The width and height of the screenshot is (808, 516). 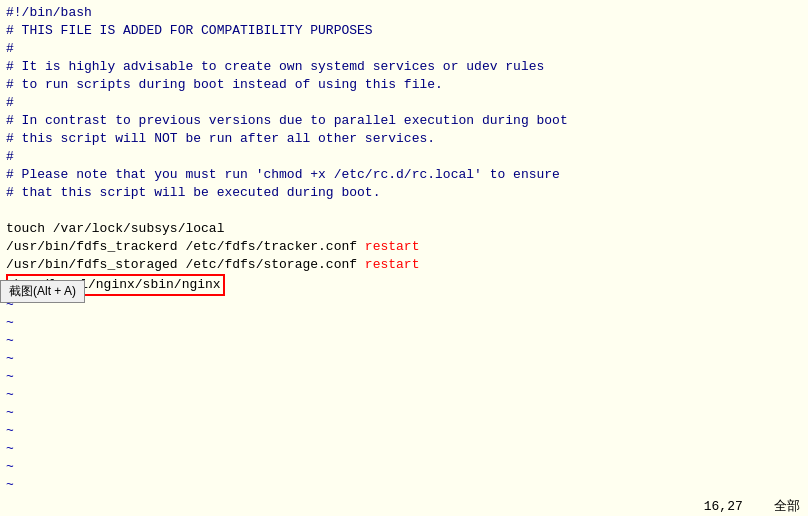 What do you see at coordinates (404, 395) in the screenshot?
I see `tilde-6: ~` at bounding box center [404, 395].